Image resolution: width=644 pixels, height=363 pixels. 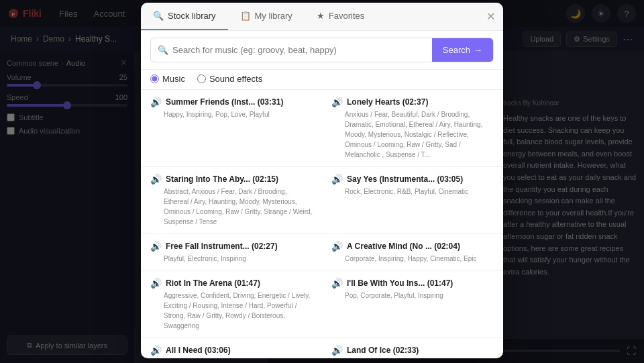 I want to click on music-tags: Abstract, Anxious / Fear, Dark / Broodin…, so click(x=231, y=207).